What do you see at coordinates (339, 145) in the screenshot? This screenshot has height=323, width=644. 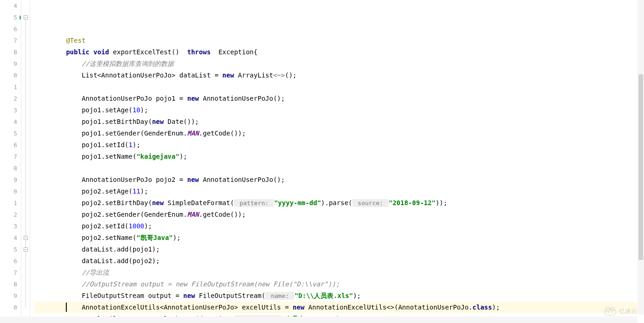 I see `code-line: pojo1.setId(1);` at bounding box center [339, 145].